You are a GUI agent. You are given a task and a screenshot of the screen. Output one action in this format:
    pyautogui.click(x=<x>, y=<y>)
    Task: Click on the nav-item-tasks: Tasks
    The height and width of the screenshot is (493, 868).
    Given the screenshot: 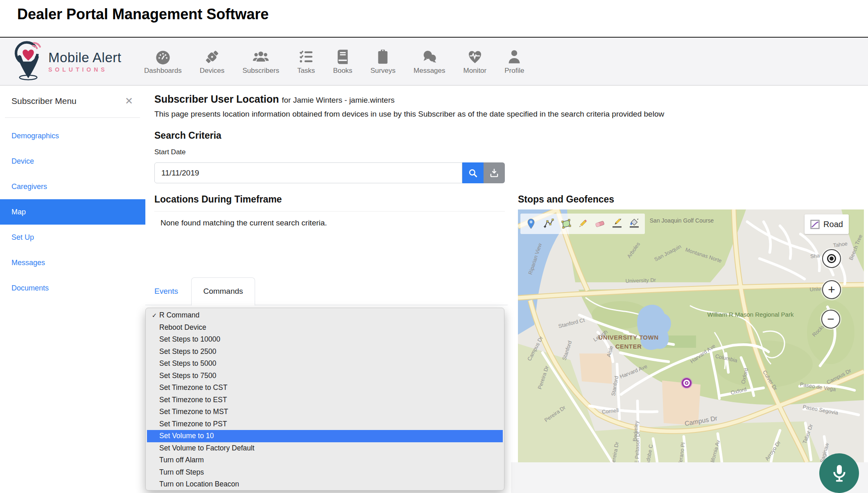 What is the action you would take?
    pyautogui.click(x=306, y=61)
    